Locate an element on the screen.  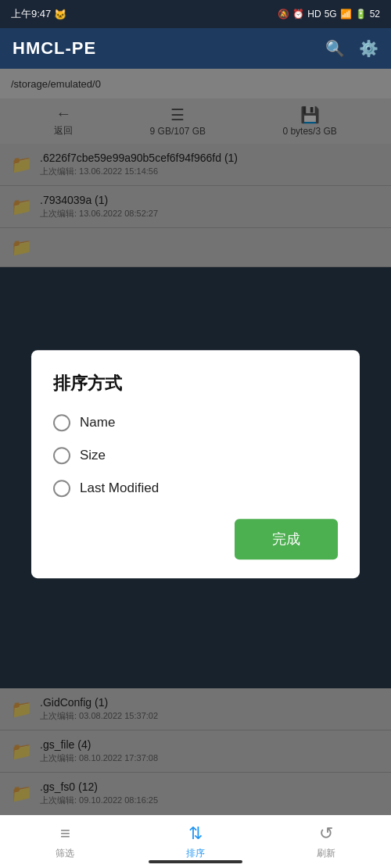
signal-icon: 📶 is located at coordinates (346, 14).